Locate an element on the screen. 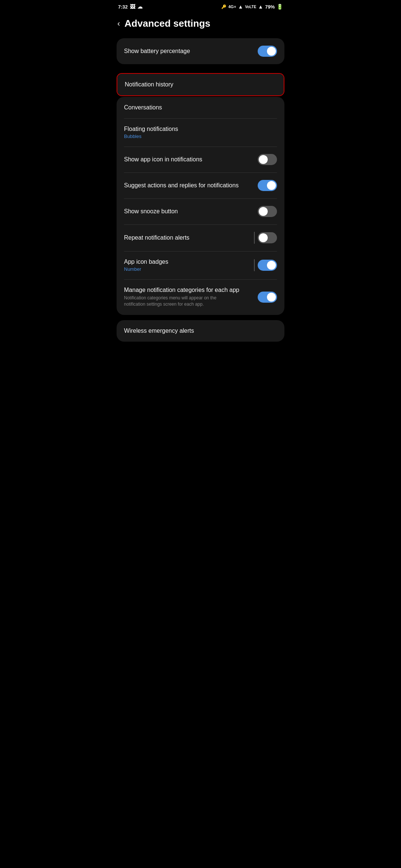 This screenshot has height=868, width=401. show-app-icon-toggle is located at coordinates (267, 160).